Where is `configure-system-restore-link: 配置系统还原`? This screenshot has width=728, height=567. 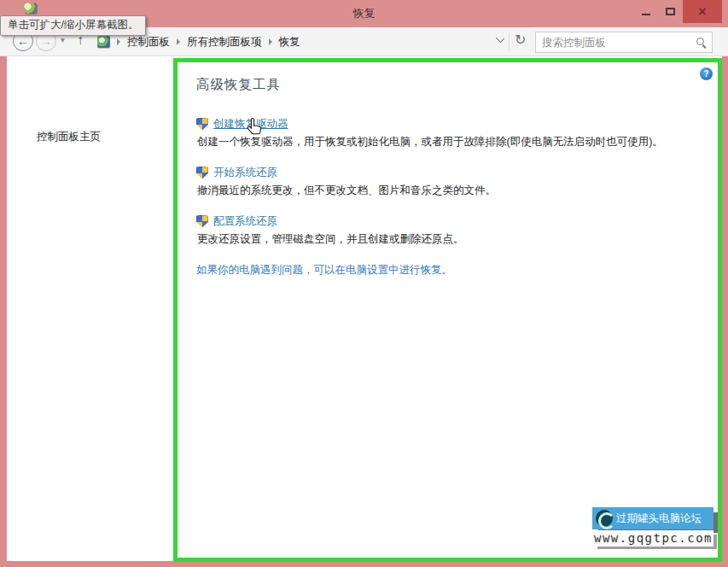 configure-system-restore-link: 配置系统还原 is located at coordinates (246, 222).